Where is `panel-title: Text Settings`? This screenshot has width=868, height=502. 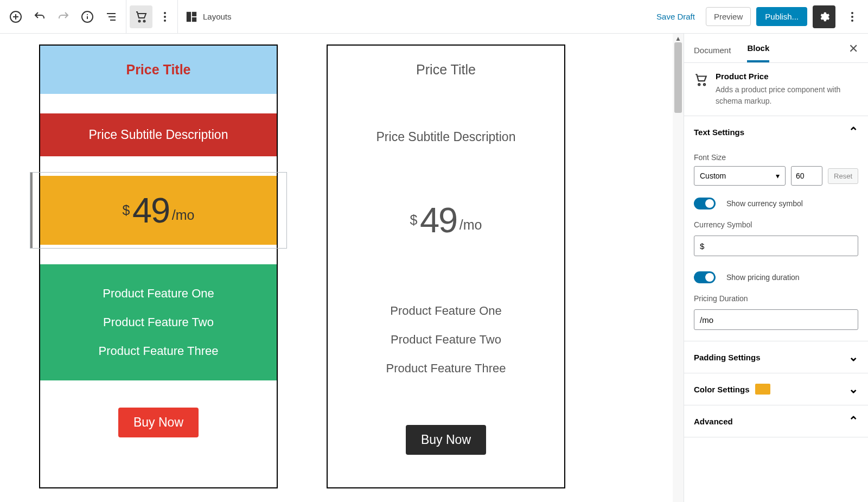
panel-title: Text Settings is located at coordinates (719, 132).